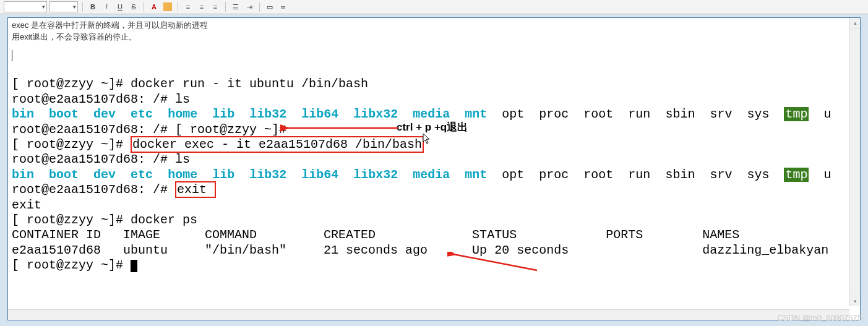 This screenshot has width=868, height=326. Describe the element at coordinates (154, 7) in the screenshot. I see `font-color-button: A` at that location.